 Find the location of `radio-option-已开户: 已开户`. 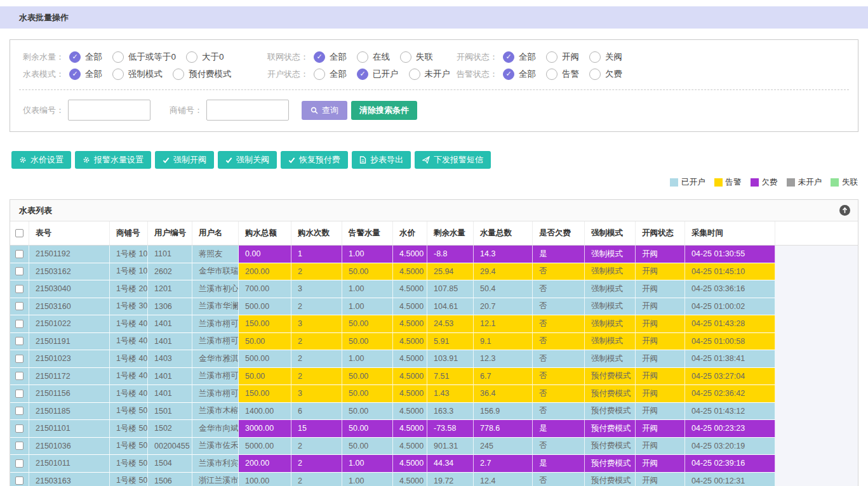

radio-option-已开户: 已开户 is located at coordinates (378, 74).